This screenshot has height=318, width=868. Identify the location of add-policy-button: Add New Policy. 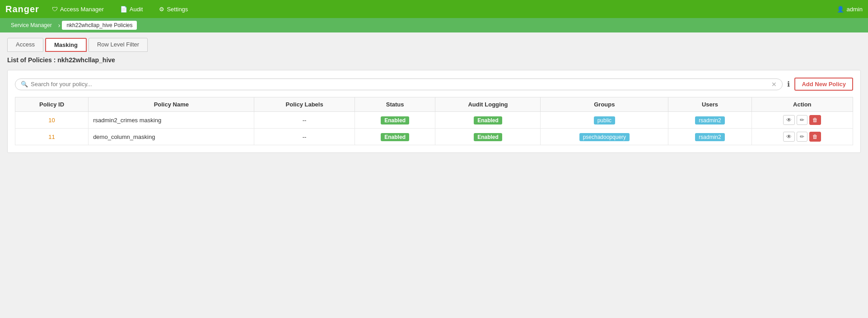
(824, 84).